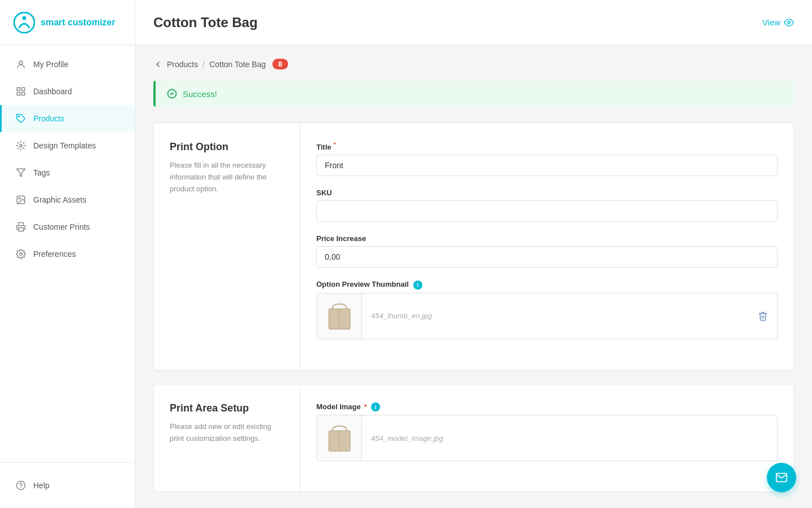  Describe the element at coordinates (763, 316) in the screenshot. I see `delete-icon` at that location.